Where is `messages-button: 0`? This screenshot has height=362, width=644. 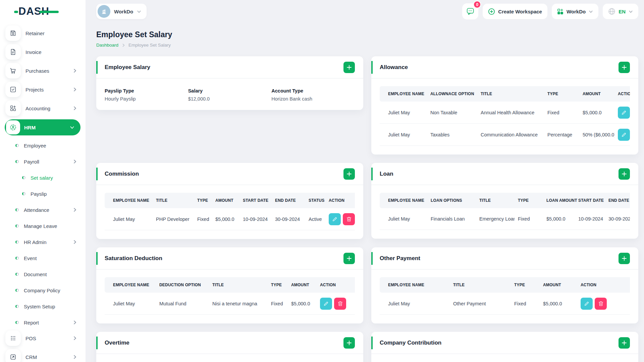 messages-button: 0 is located at coordinates (470, 11).